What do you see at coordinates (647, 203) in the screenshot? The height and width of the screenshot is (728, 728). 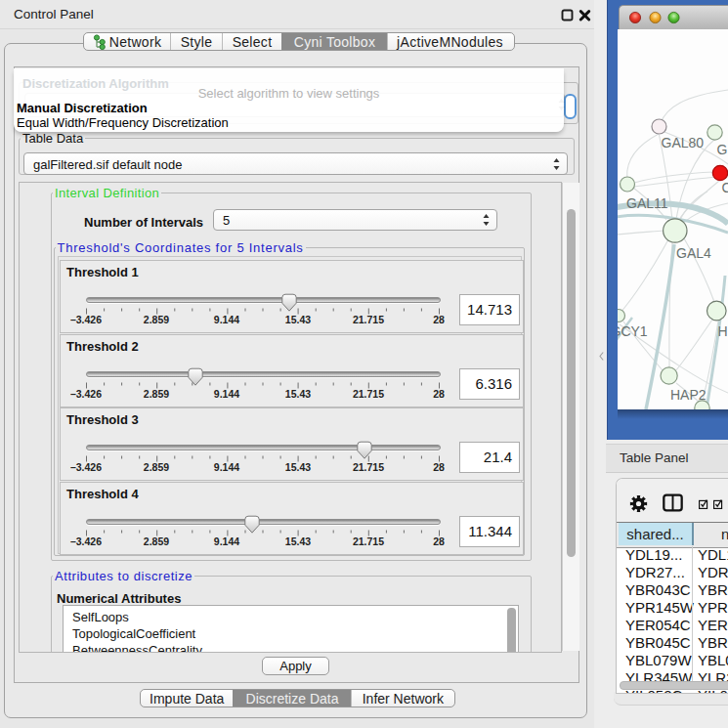 I see `svg-text: GAL11` at bounding box center [647, 203].